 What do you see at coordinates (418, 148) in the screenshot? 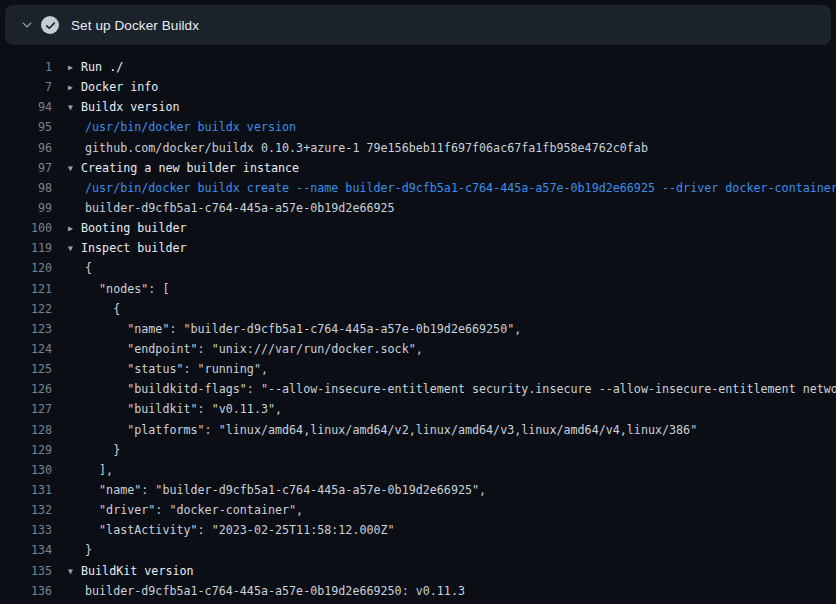
I see `log-line: 96 github.com/docker/buildx 0.10.3+azure…` at bounding box center [418, 148].